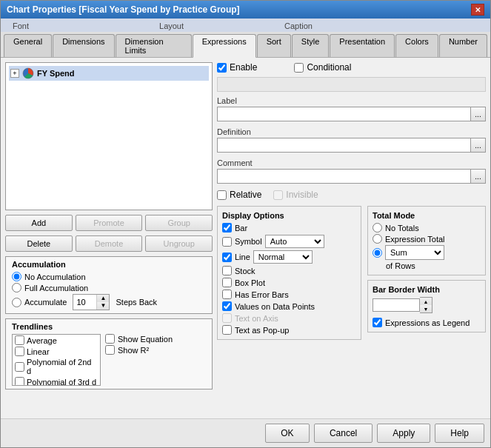  Describe the element at coordinates (222, 68) in the screenshot. I see `enable-check` at that location.